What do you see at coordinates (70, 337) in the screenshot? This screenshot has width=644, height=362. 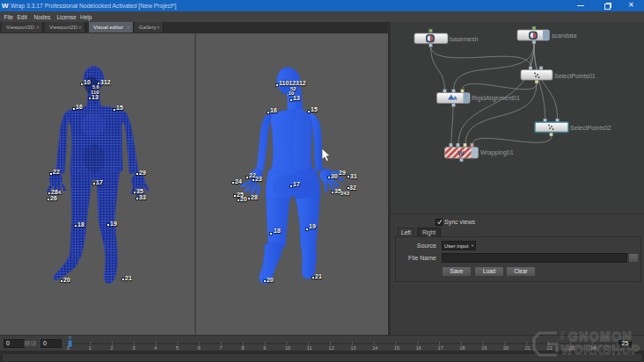 I see `svg-text: 0` at bounding box center [70, 337].